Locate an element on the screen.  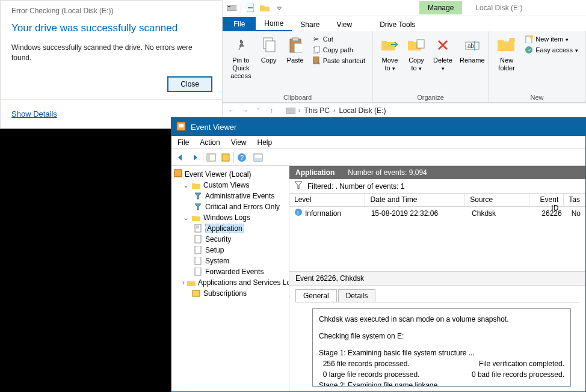
tree-setup: Setup is located at coordinates (230, 250).